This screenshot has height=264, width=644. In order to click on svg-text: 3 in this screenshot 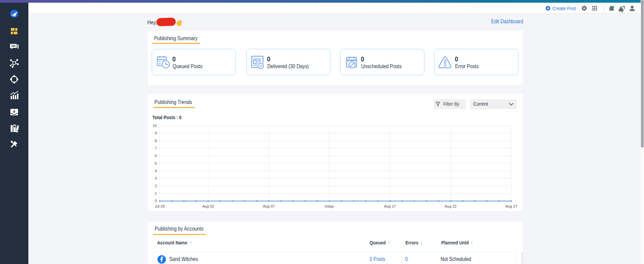, I will do `click(156, 178)`.